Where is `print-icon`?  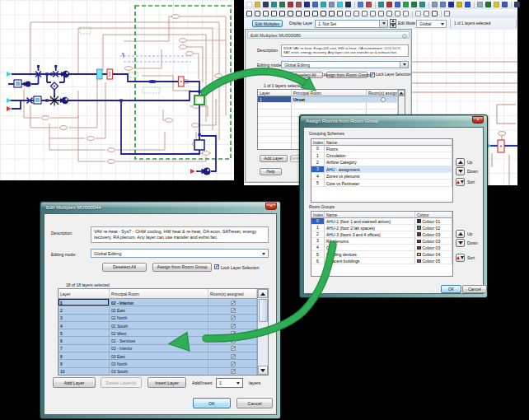 print-icon is located at coordinates (274, 5).